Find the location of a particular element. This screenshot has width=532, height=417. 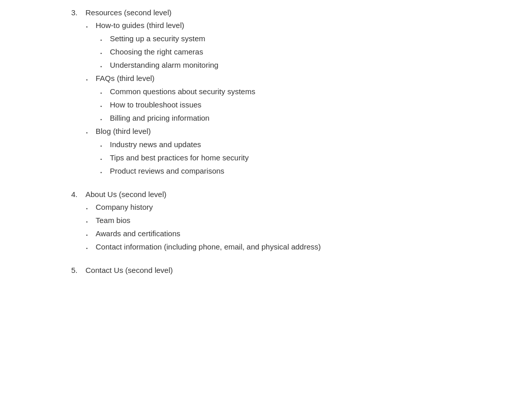

bullet-text-cameras: Choosing the right cameras is located at coordinates (157, 52).